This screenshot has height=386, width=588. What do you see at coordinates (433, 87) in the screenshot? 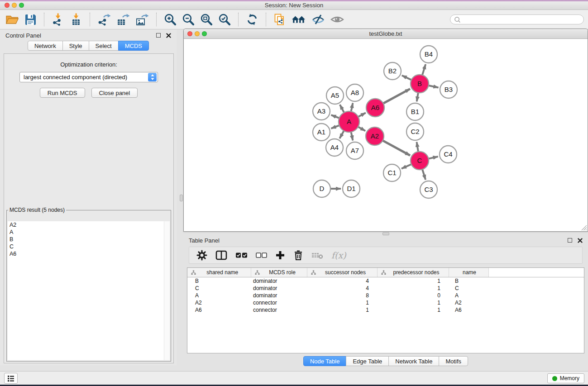
I see `graph-edge-B-B3` at bounding box center [433, 87].